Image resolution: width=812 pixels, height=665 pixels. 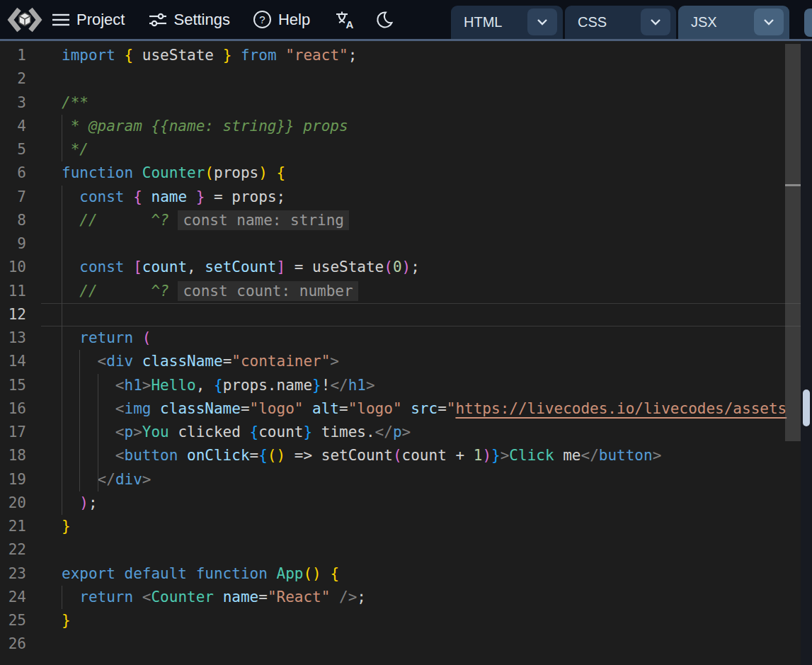 I want to click on code-line: 12, so click(x=401, y=314).